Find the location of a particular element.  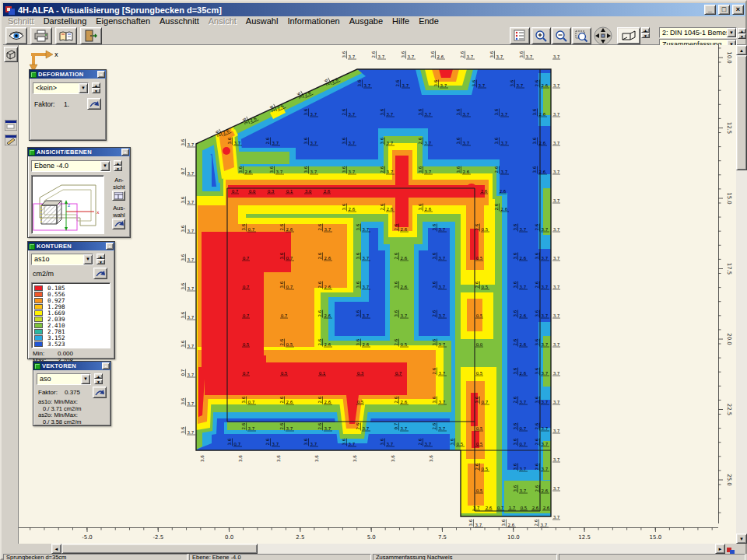

menu-item-darstellung: Darstellung is located at coordinates (65, 22).